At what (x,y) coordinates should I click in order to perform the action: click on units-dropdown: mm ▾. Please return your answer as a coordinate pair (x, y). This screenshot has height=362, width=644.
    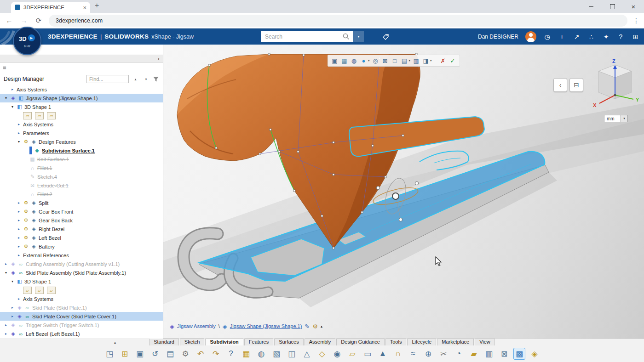
    Looking at the image, I should click on (616, 119).